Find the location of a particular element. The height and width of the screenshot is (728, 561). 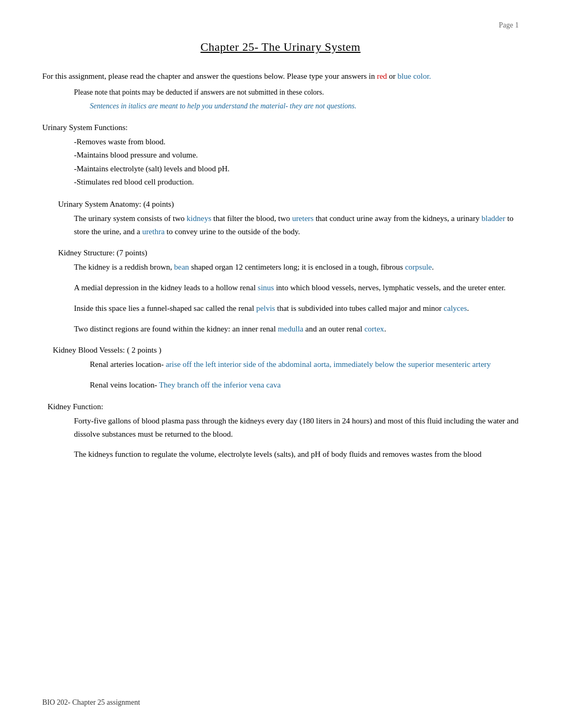

ks-p3-mid: that is subdivided into tubes called maj… is located at coordinates (359, 308).